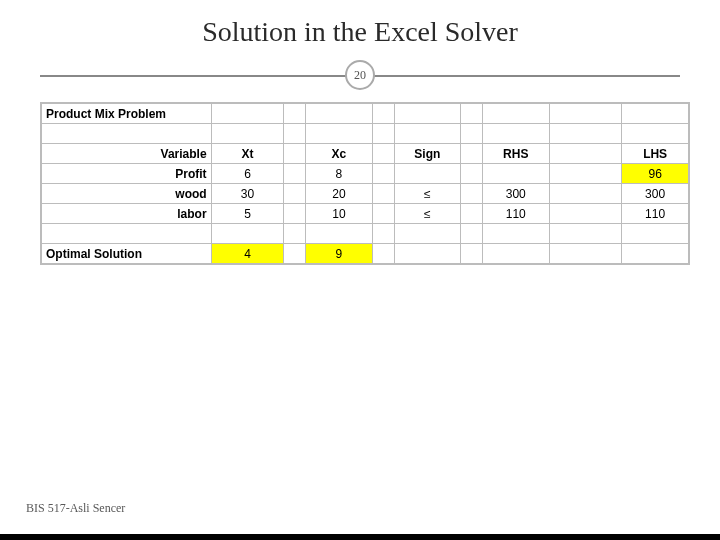 Image resolution: width=720 pixels, height=540 pixels. What do you see at coordinates (366, 134) in the screenshot?
I see `blank-row` at bounding box center [366, 134].